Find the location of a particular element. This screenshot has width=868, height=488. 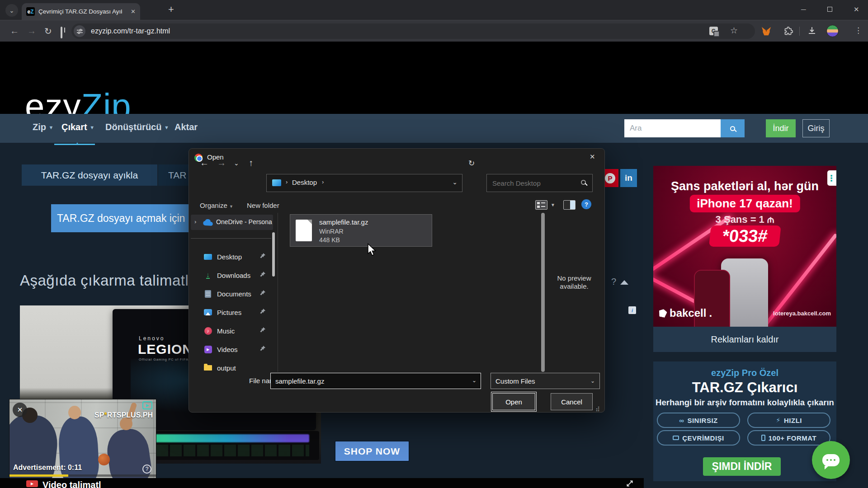

dialog-refresh-icon: ↻ is located at coordinates (472, 164).